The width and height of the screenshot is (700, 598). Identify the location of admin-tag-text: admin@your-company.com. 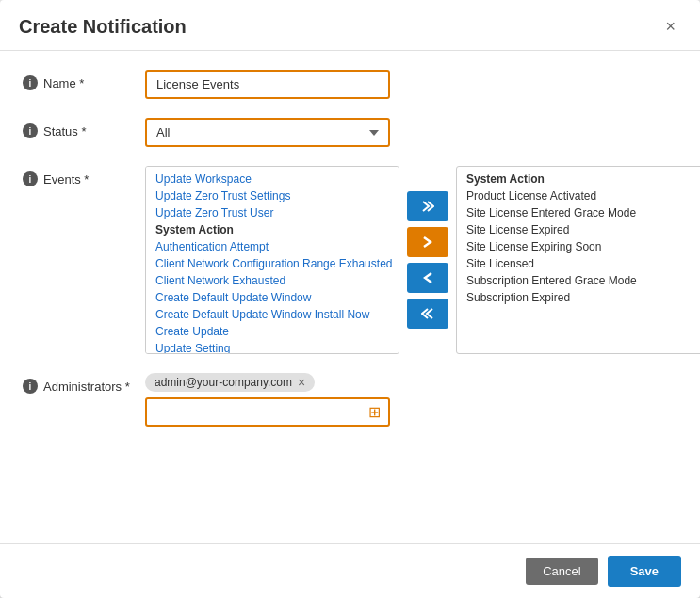
(223, 382).